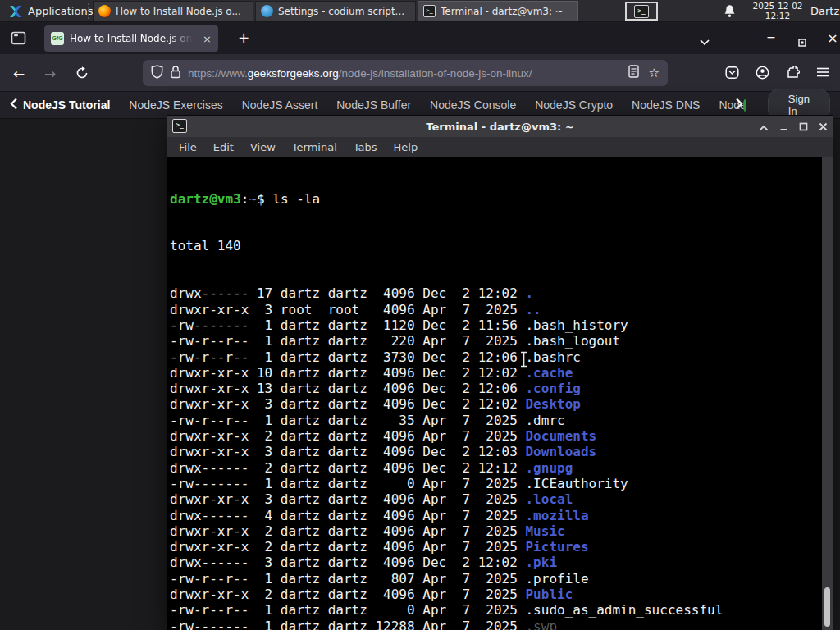 The image size is (840, 630). What do you see at coordinates (336, 11) in the screenshot?
I see `taskbar-window-codium: Settings - codium script...` at bounding box center [336, 11].